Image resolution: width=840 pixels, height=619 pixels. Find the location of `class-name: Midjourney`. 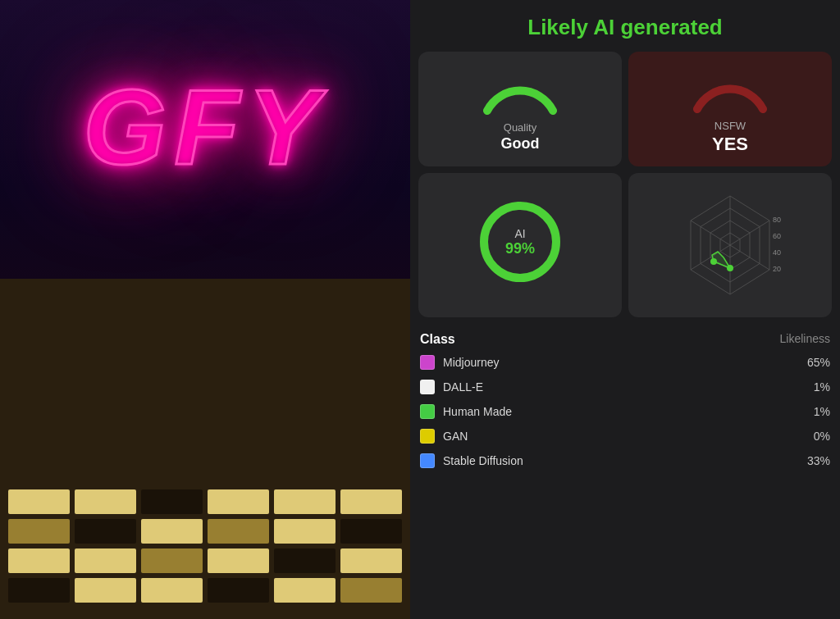

class-name: Midjourney is located at coordinates (625, 362).